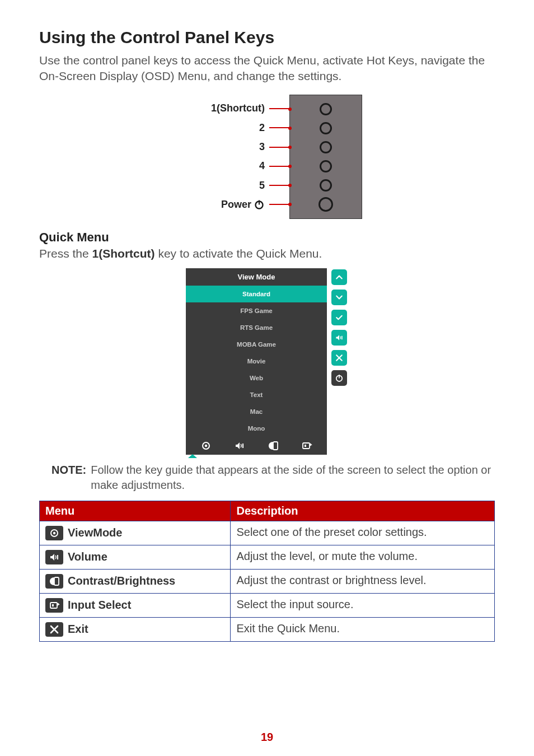 This screenshot has height=756, width=534. What do you see at coordinates (267, 362) in the screenshot?
I see `osd-screenshot: View Mode StandardFPS GameRTS GameMOBA G…` at bounding box center [267, 362].